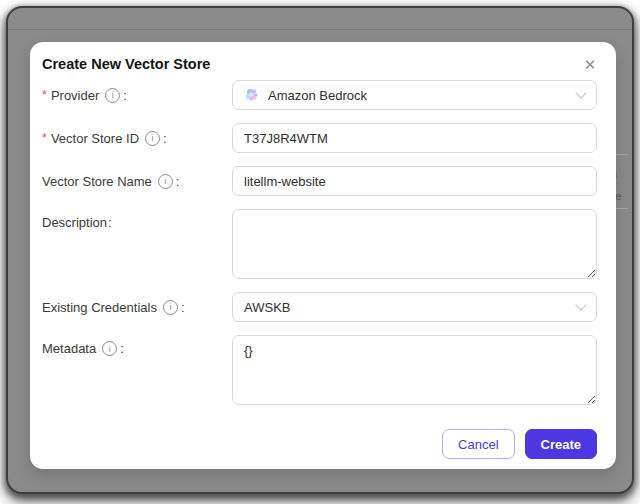 Image resolution: width=640 pixels, height=504 pixels. What do you see at coordinates (320, 370) in the screenshot?
I see `metadata-row: Metadata i : {}` at bounding box center [320, 370].